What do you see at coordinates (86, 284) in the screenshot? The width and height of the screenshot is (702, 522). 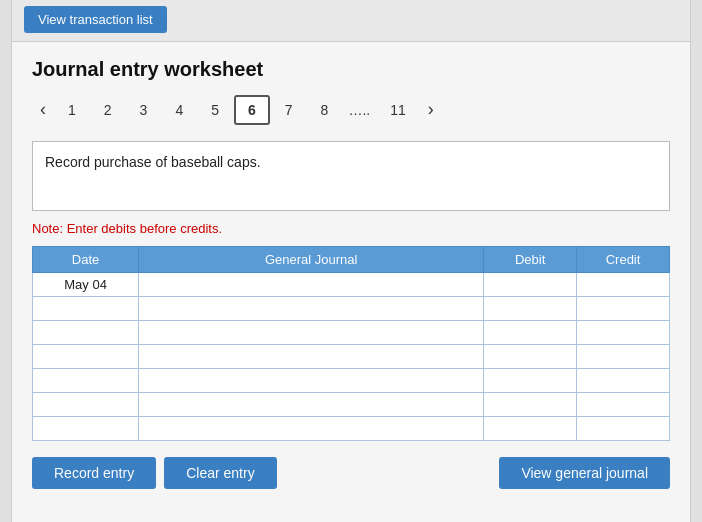 I see `date-cell-0: May 04` at bounding box center [86, 284].